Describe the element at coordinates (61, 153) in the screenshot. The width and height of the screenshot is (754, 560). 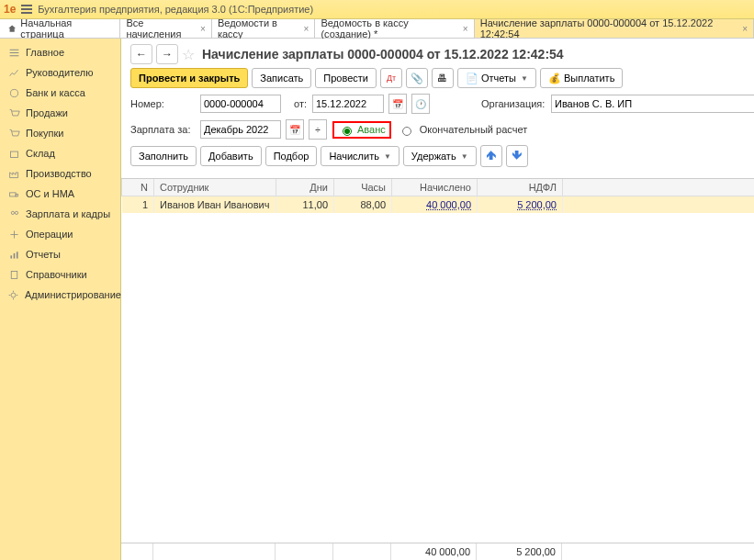
I see `sidebar-item-stock: Склад` at that location.